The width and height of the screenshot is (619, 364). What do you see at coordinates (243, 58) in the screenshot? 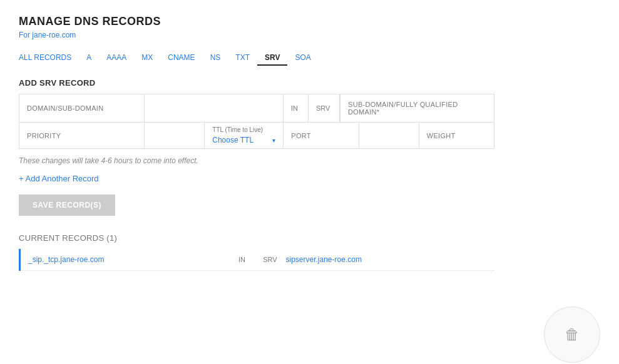
I see `tab-txt: TXT` at bounding box center [243, 58].